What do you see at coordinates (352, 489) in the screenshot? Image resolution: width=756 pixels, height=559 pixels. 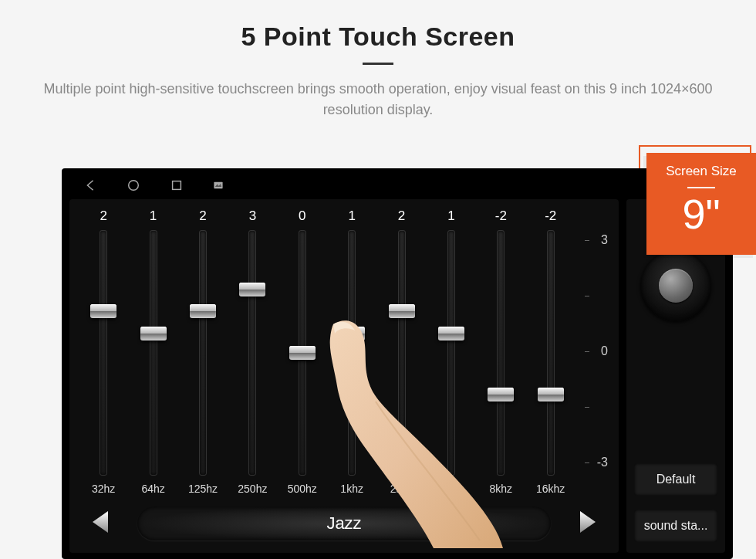 I see `eq-freq-label: 1khz` at bounding box center [352, 489].